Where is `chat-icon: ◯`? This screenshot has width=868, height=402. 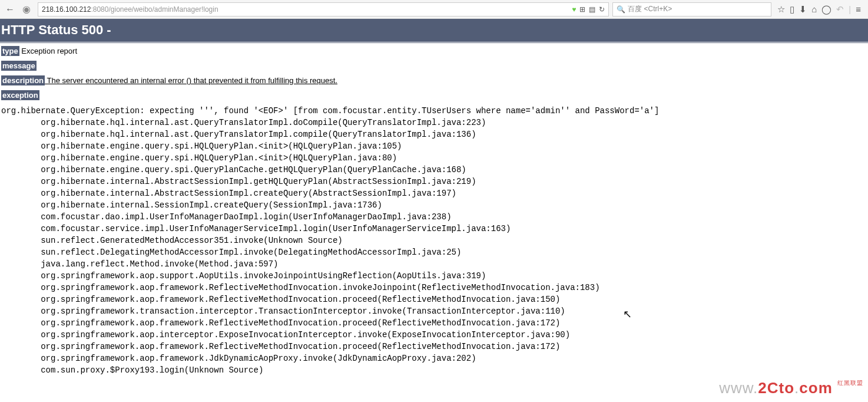 chat-icon: ◯ is located at coordinates (827, 9).